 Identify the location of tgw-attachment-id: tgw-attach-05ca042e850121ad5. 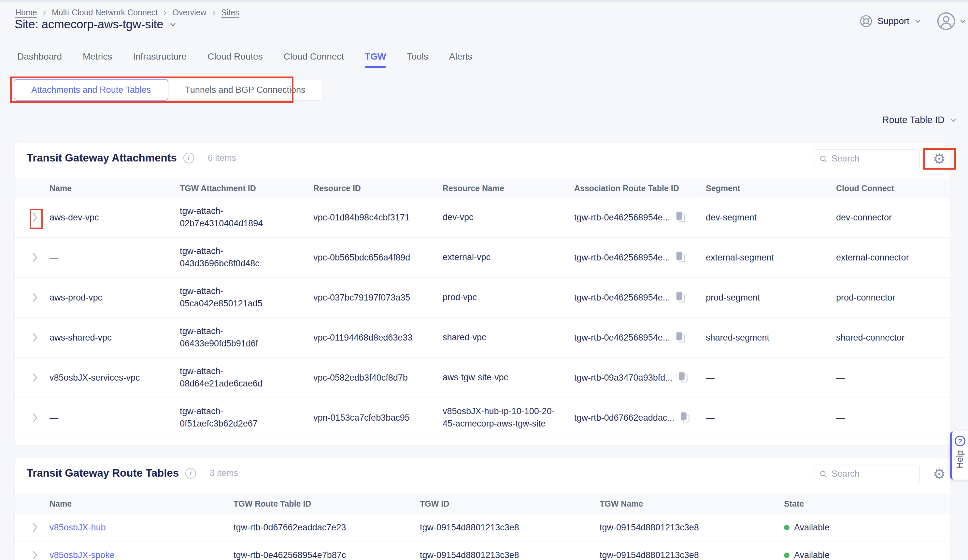
(223, 298).